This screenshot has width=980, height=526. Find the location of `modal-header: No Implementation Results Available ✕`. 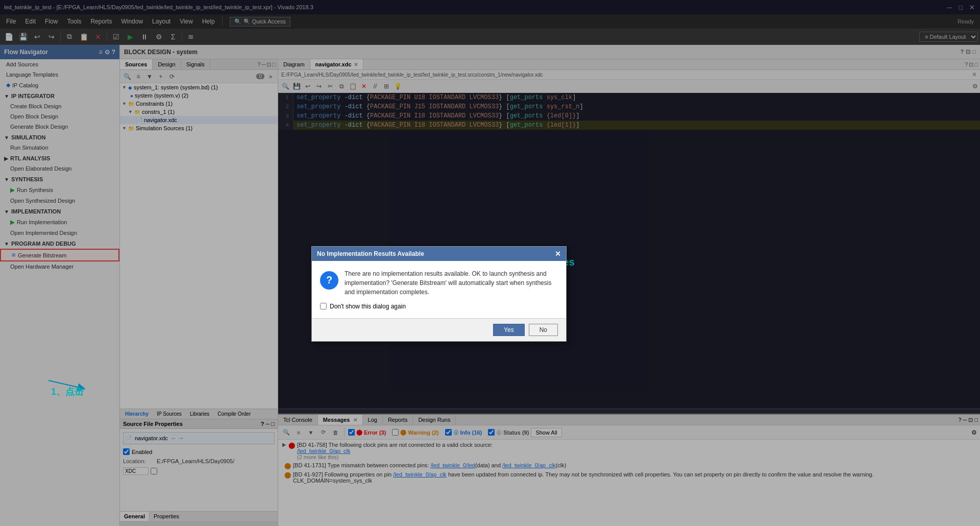

modal-header: No Implementation Results Available ✕ is located at coordinates (439, 254).